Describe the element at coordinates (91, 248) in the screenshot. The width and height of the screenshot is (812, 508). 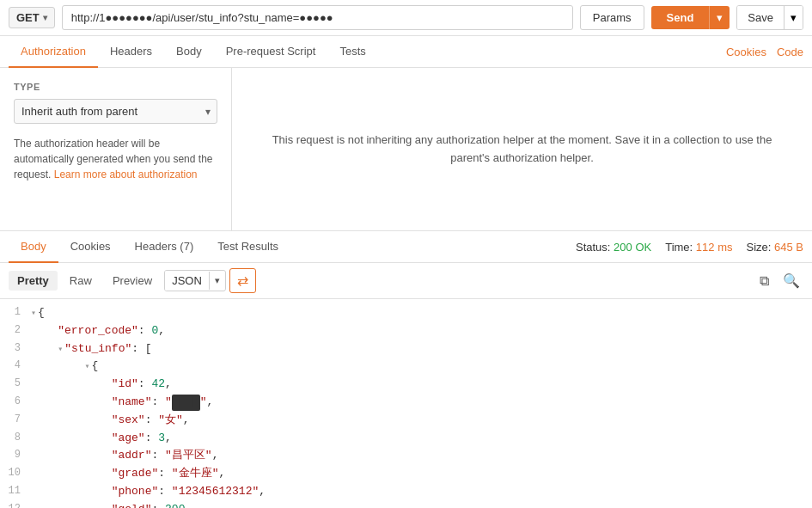
I see `tab-response-cookies: Cookies` at that location.